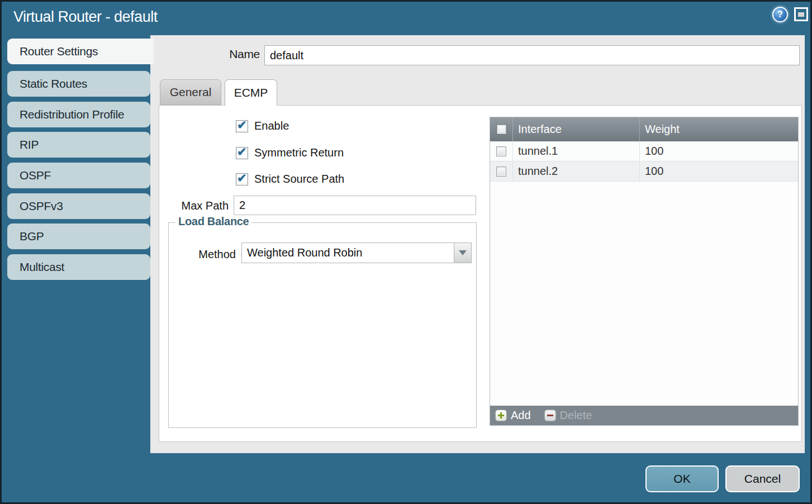 The image size is (812, 504). What do you see at coordinates (532, 55) in the screenshot?
I see `name-input` at bounding box center [532, 55].